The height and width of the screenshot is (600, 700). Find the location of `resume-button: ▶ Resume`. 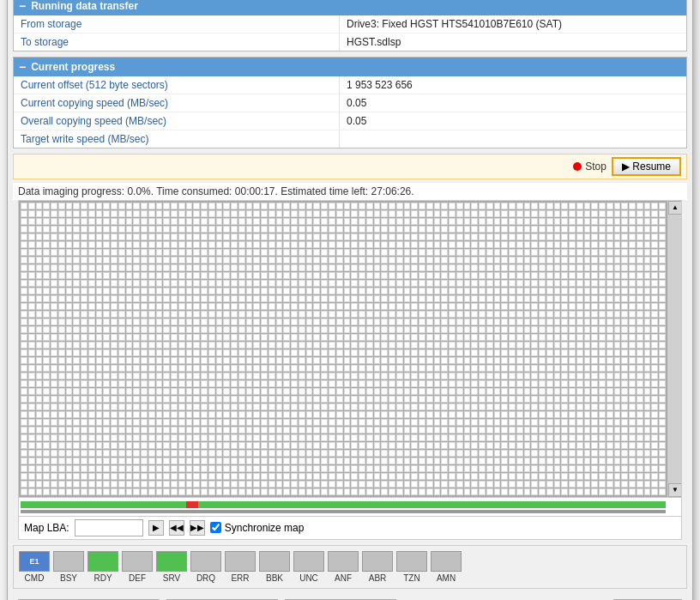

resume-button: ▶ Resume is located at coordinates (647, 167).